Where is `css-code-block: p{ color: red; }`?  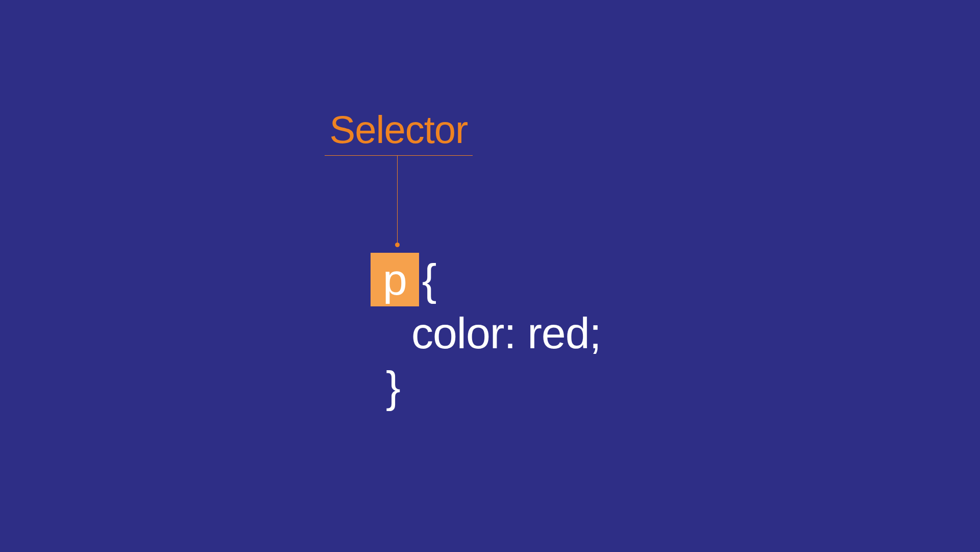 css-code-block: p{ color: red; } is located at coordinates (486, 333).